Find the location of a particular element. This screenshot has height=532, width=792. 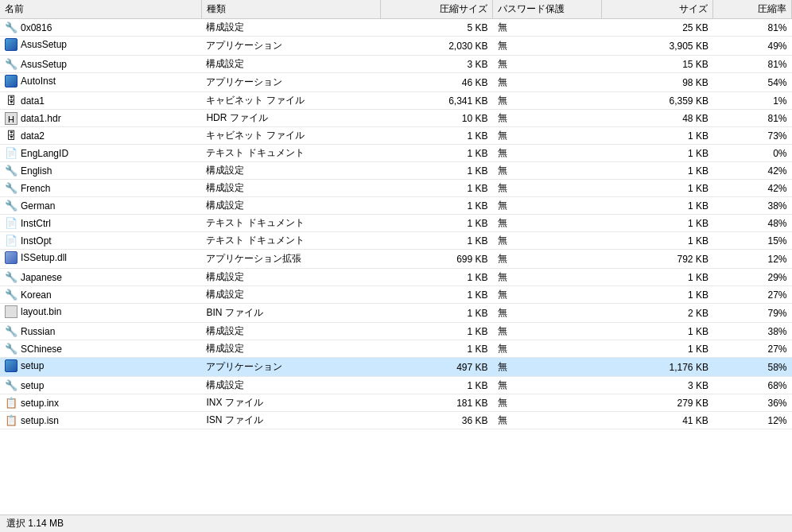

table-row: 📄 InstOpt テキスト ドキュメント 1 KB 無 1 KB 15% is located at coordinates (396, 241).